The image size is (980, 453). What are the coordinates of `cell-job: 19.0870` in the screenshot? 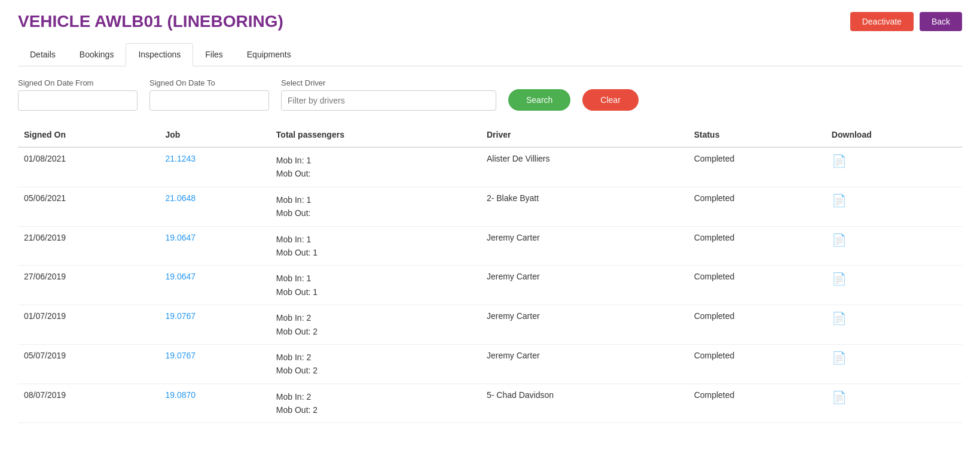 It's located at (214, 403).